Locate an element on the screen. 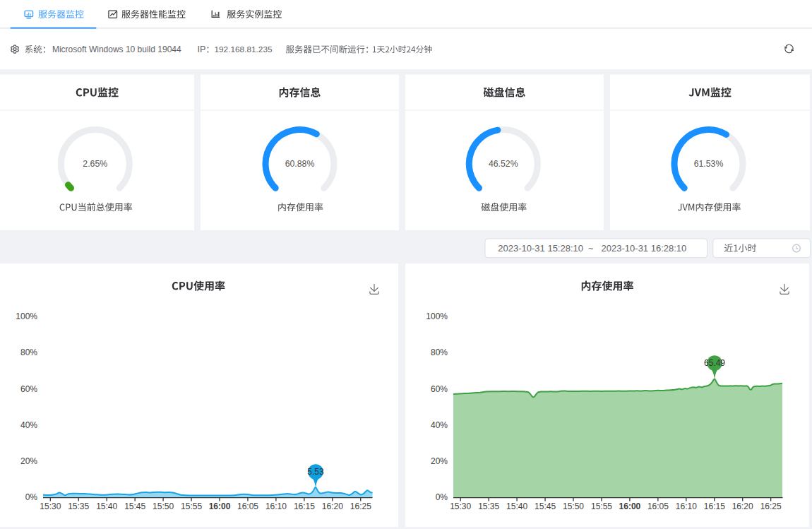  svg-text: IP is located at coordinates (202, 49).